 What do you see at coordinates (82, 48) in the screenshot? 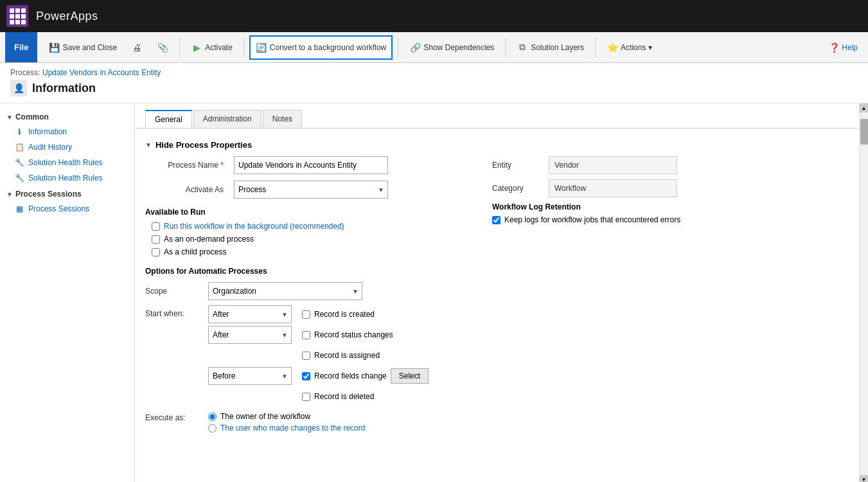
I see `save-close-button: 💾 Save and Close` at bounding box center [82, 48].